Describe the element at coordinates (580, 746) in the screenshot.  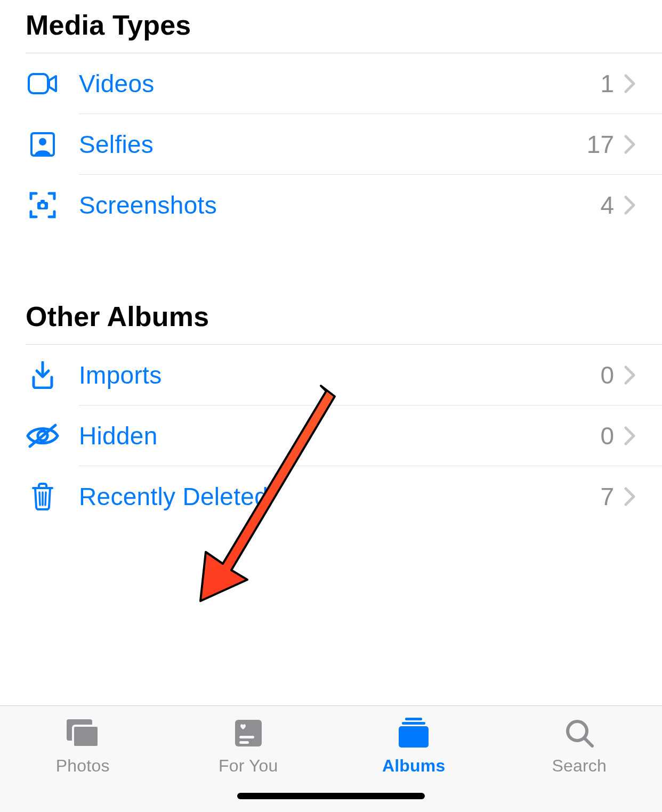
I see `tab-search: Search` at that location.